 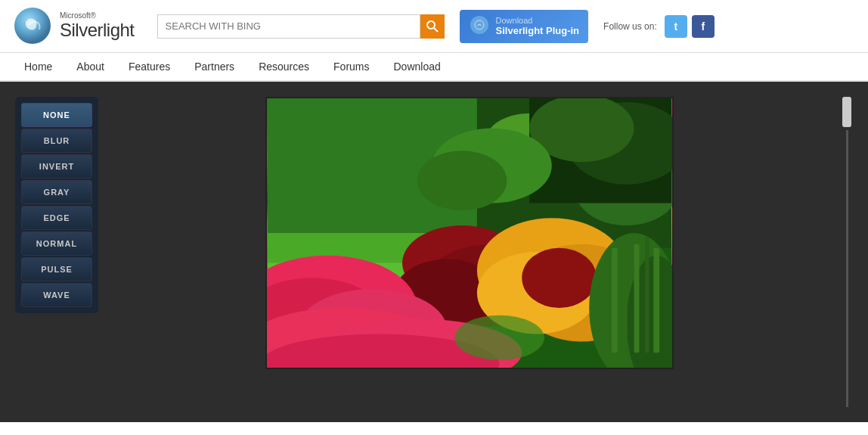 What do you see at coordinates (57, 218) in the screenshot?
I see `effect-btn-edge: EDGE` at bounding box center [57, 218].